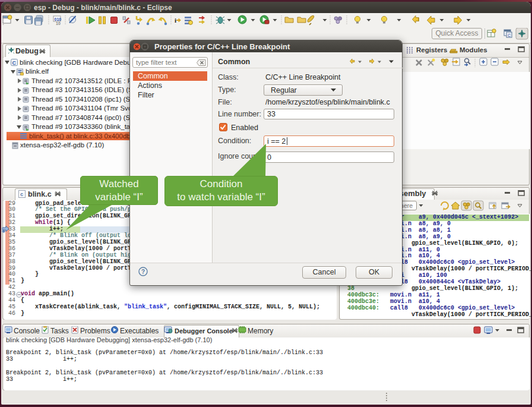 The width and height of the screenshot is (532, 407). What do you see at coordinates (58, 24) in the screenshot?
I see `svg-text: 10` at bounding box center [58, 24].